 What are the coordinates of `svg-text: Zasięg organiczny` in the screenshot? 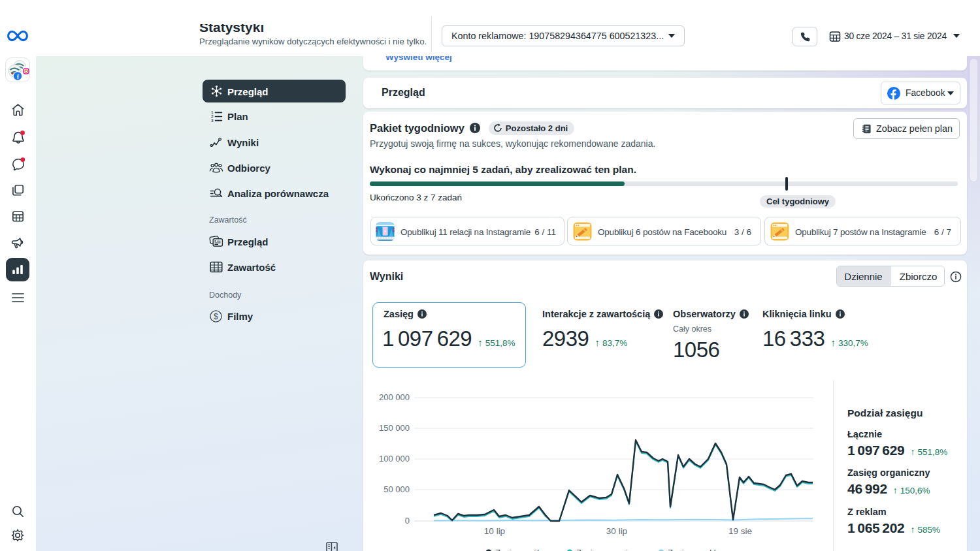 It's located at (611, 550).